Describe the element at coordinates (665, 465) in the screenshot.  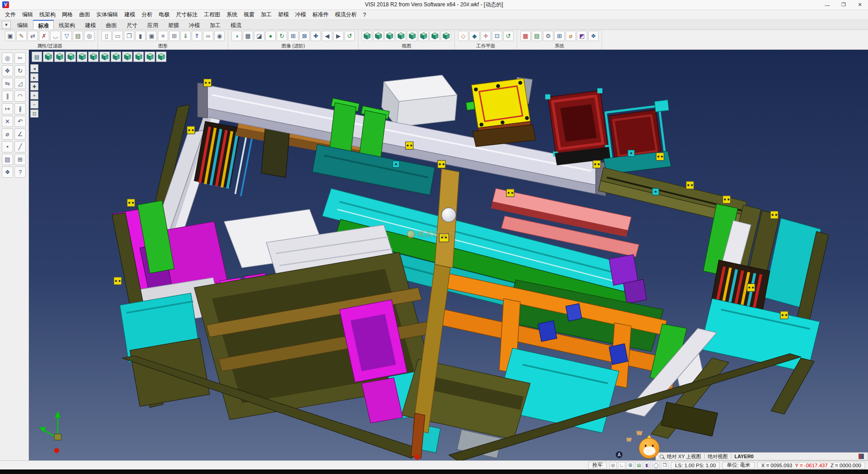
I see `status-lock-icon: ❒` at that location.